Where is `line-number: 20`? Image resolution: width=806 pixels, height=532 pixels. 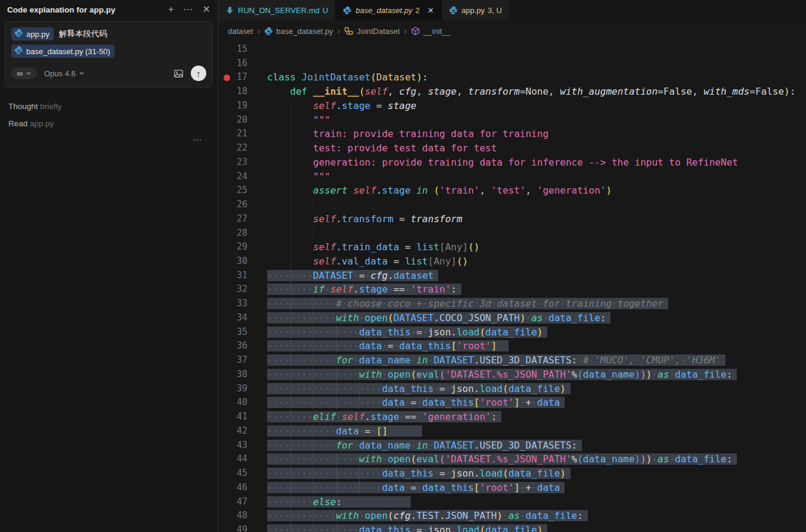 line-number: 20 is located at coordinates (242, 120).